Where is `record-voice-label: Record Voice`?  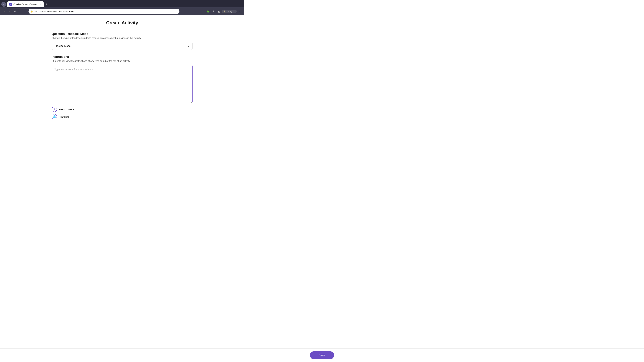 record-voice-label: Record Voice is located at coordinates (66, 109).